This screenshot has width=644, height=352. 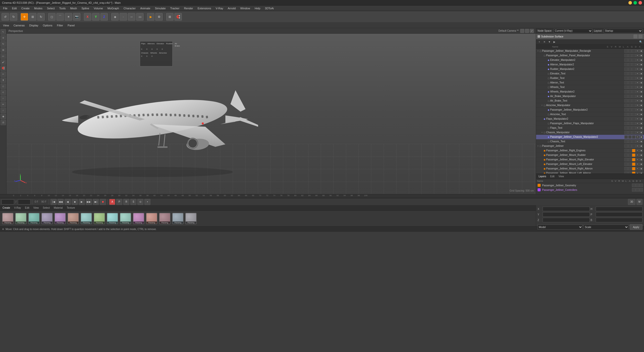 I want to click on object-item-9: ◆ Wheels_Manipulator2 ✕ ▣, so click(x=590, y=92).